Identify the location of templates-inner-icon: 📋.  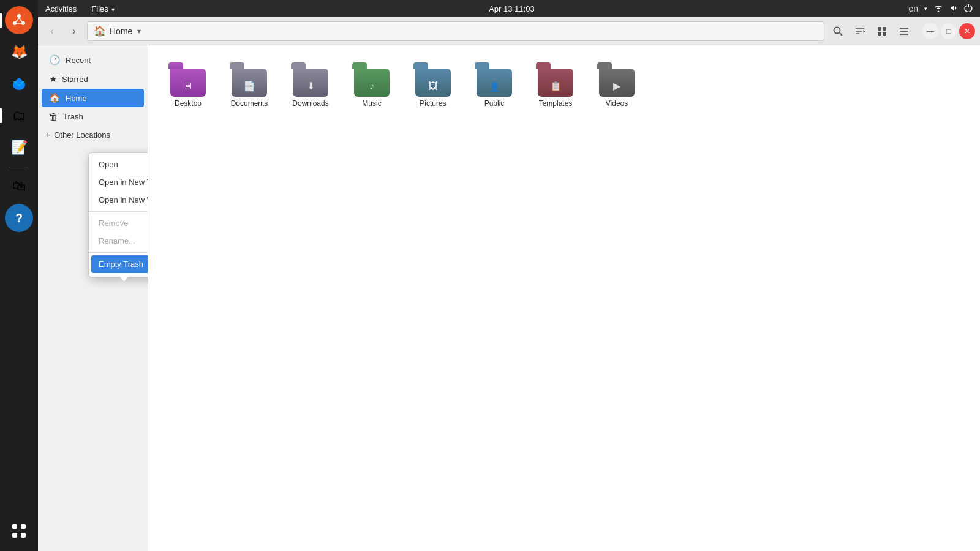
(556, 86).